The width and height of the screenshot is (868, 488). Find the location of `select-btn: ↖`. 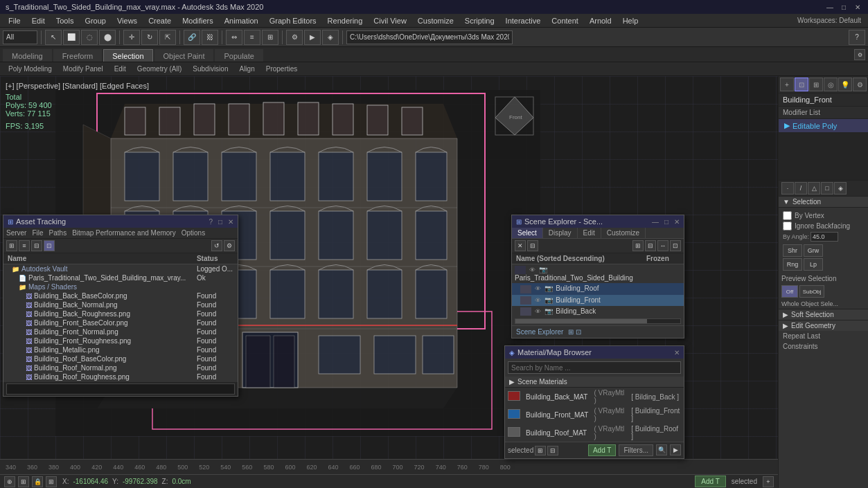

select-btn: ↖ is located at coordinates (53, 37).